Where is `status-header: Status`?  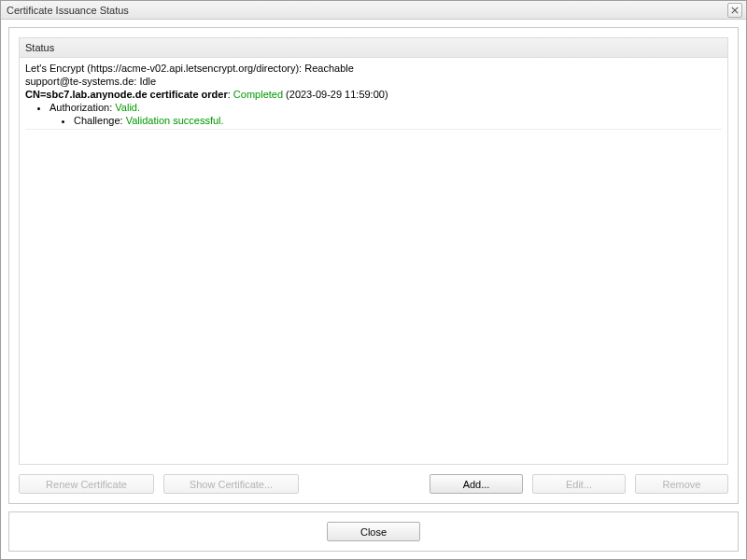
status-header: Status is located at coordinates (374, 48).